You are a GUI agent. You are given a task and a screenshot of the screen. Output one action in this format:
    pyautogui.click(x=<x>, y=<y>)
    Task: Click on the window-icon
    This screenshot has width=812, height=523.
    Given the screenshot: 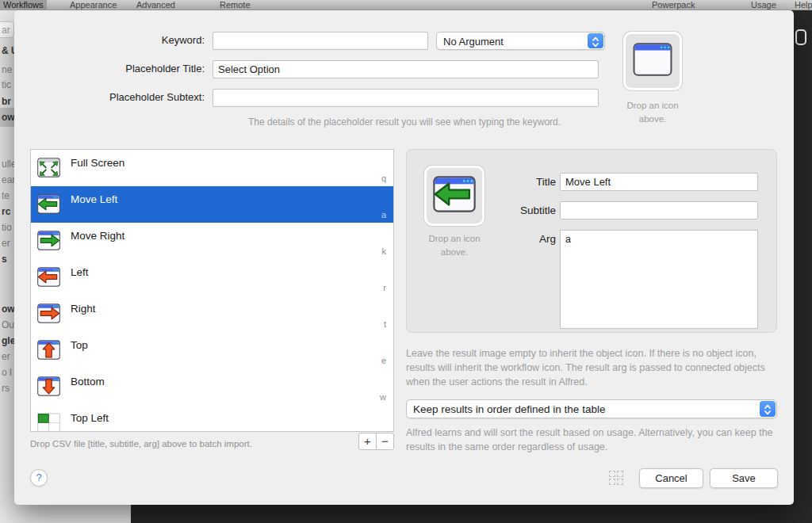 What is the action you would take?
    pyautogui.click(x=653, y=61)
    